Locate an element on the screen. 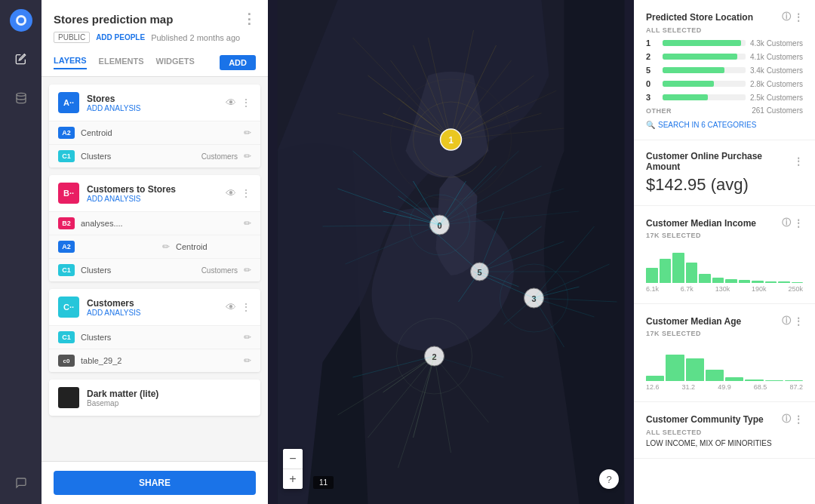 The height and width of the screenshot is (504, 815). sub-icon-b2: B2 is located at coordinates (66, 223).